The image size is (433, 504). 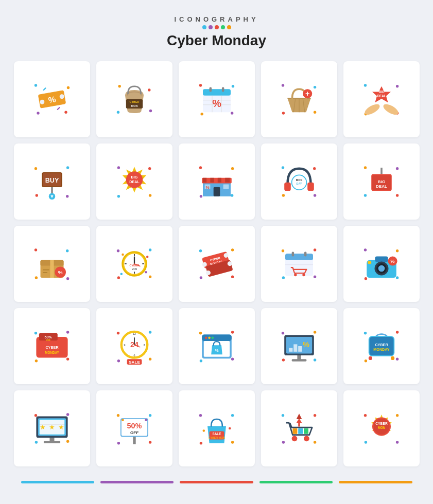 What do you see at coordinates (134, 428) in the screenshot?
I see `icon-fifty-billboard: 50% OFF` at bounding box center [134, 428].